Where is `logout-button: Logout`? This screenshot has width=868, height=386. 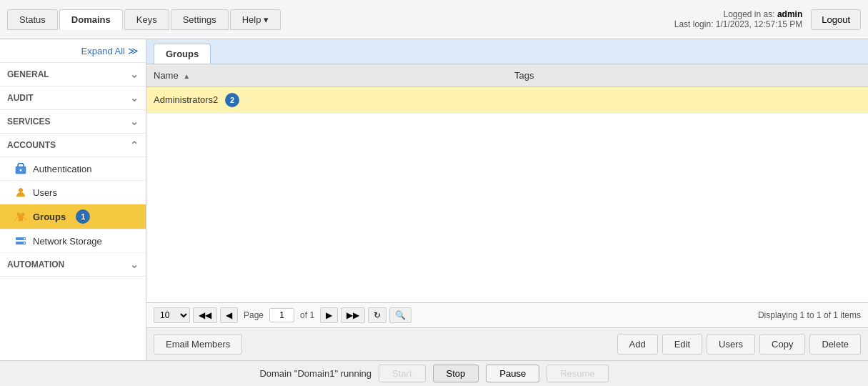
logout-button: Logout is located at coordinates (836, 20).